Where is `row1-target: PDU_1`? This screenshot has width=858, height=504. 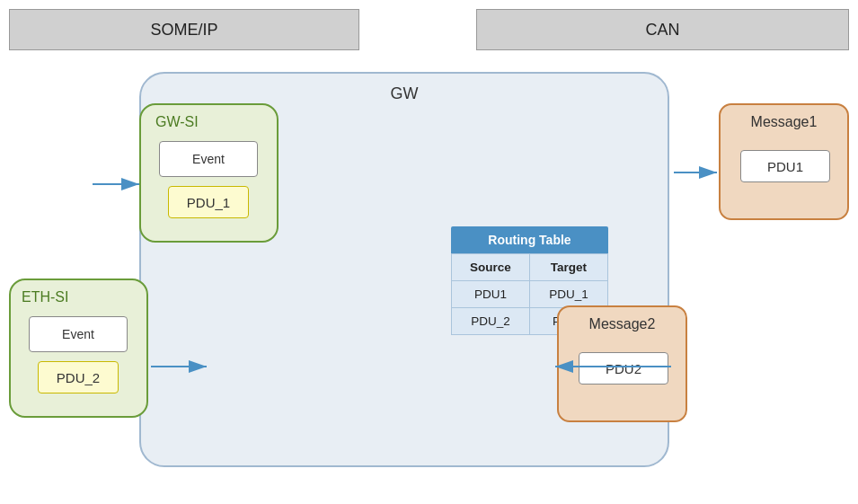 row1-target: PDU_1 is located at coordinates (569, 295).